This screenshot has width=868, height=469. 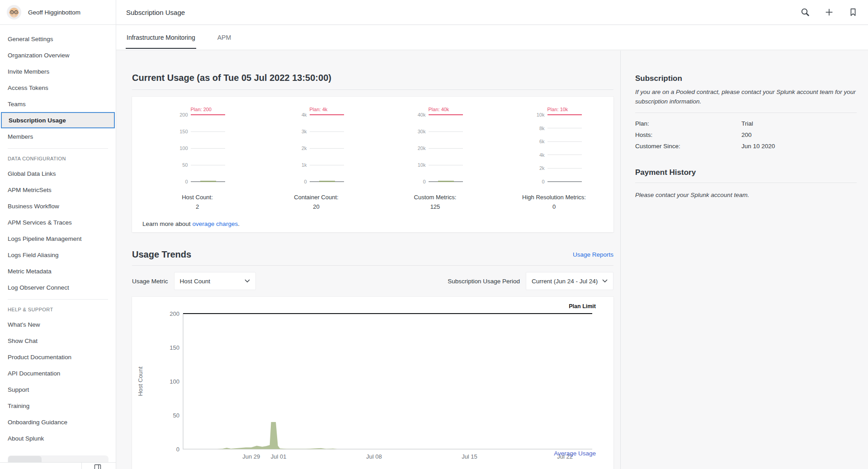 What do you see at coordinates (179, 131) in the screenshot?
I see `gauge-tick-label: 150` at bounding box center [179, 131].